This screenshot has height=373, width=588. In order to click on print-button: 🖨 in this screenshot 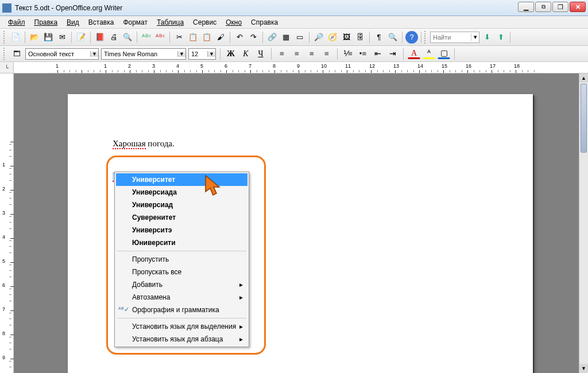, I will do `click(114, 37)`.